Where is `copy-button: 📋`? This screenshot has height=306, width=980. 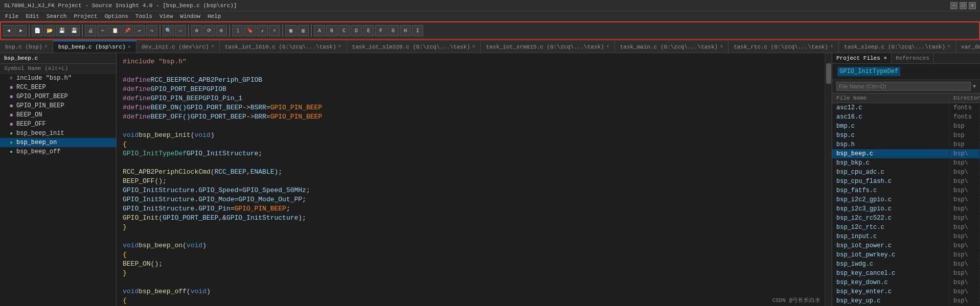
copy-button: 📋 is located at coordinates (115, 31).